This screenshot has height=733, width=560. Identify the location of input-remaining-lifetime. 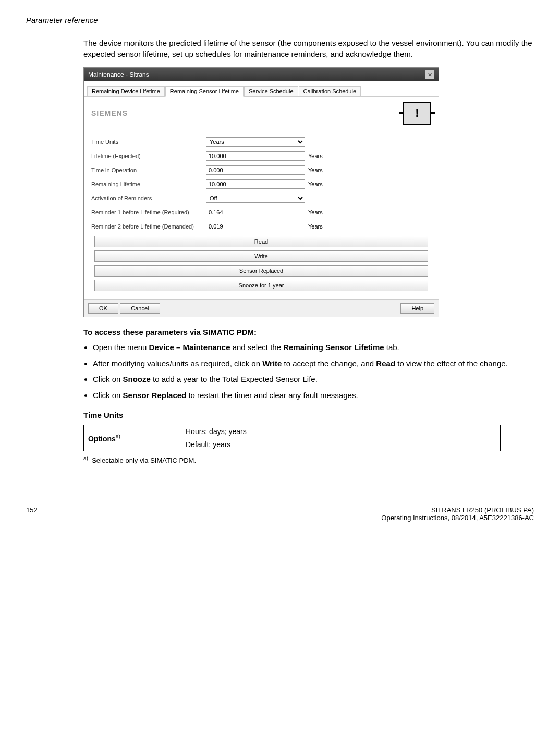
(255, 184).